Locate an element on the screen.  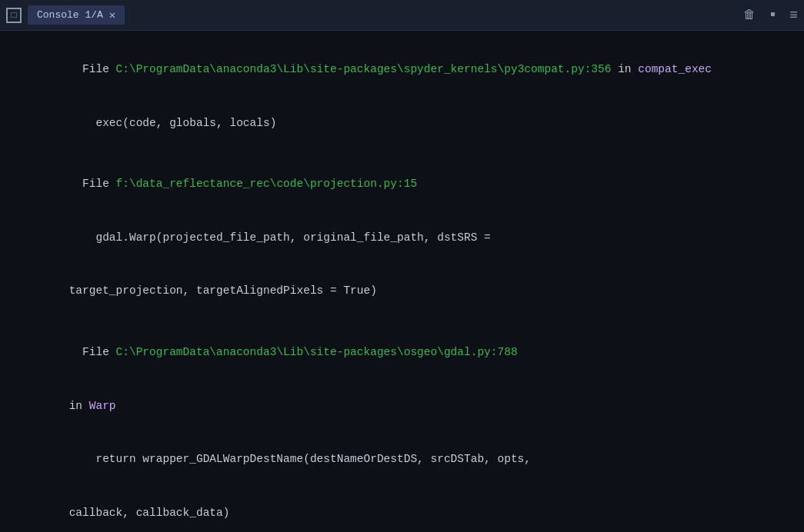
code-line-1: exec(code, globals, locals) is located at coordinates (402, 124).